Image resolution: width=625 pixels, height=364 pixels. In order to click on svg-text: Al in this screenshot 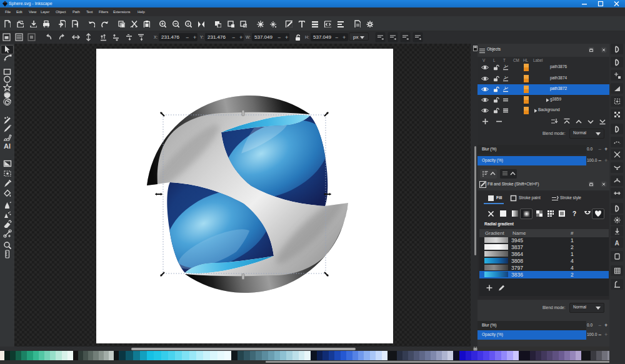, I will do `click(8, 146)`.